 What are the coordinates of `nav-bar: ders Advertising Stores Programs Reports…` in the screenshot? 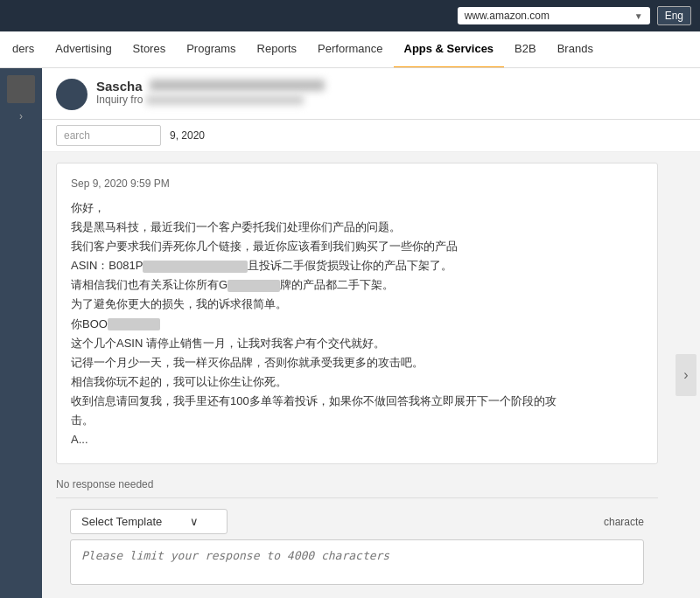 It's located at (350, 50).